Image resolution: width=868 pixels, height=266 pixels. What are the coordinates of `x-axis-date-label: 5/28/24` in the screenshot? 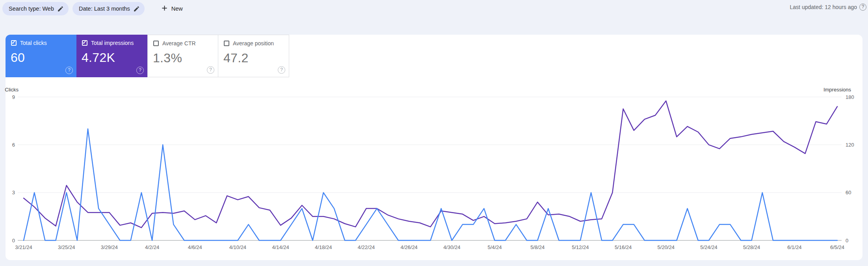 It's located at (752, 247).